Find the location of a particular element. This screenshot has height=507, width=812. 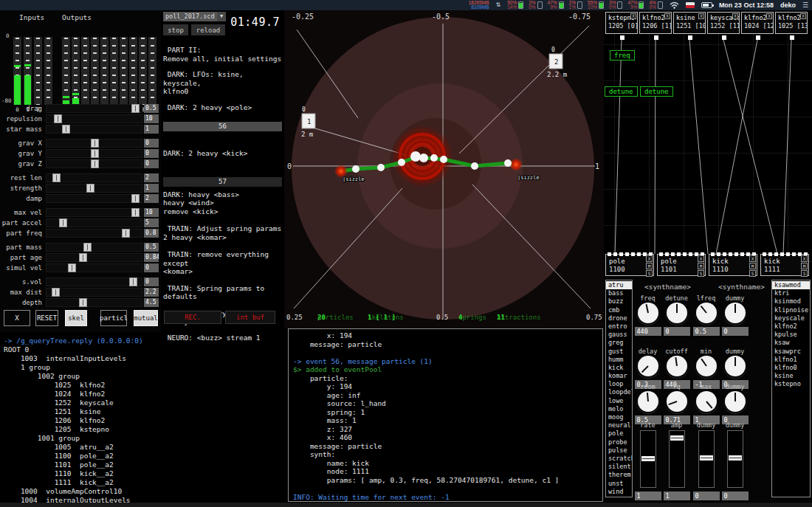

lfo-list-item: ksawmod is located at coordinates (791, 285).